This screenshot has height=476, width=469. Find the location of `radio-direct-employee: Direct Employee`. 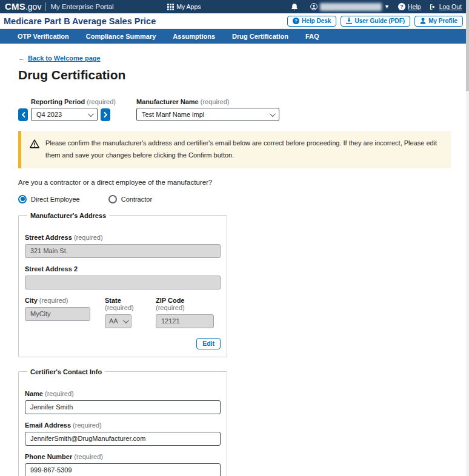

radio-direct-employee: Direct Employee is located at coordinates (49, 199).